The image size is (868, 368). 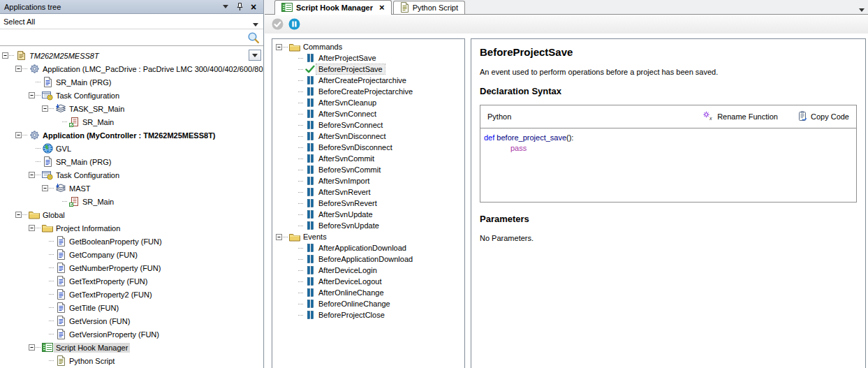 I want to click on hook-tree-item: AfterSvnImport, so click(x=369, y=181).